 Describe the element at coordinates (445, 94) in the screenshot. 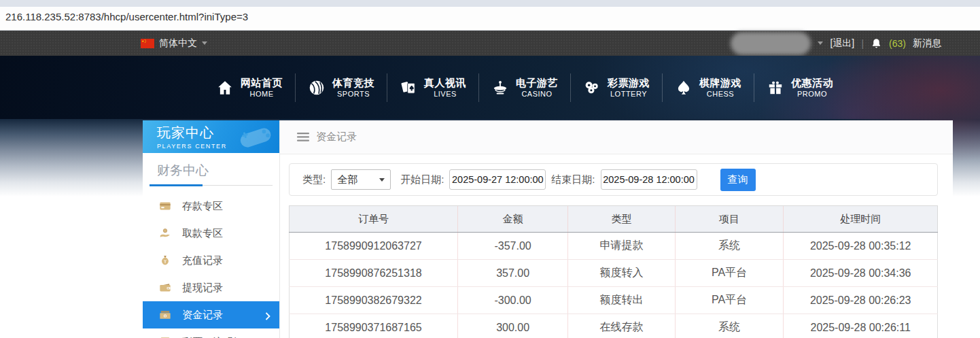

I see `nav-label-en: LIVES` at that location.